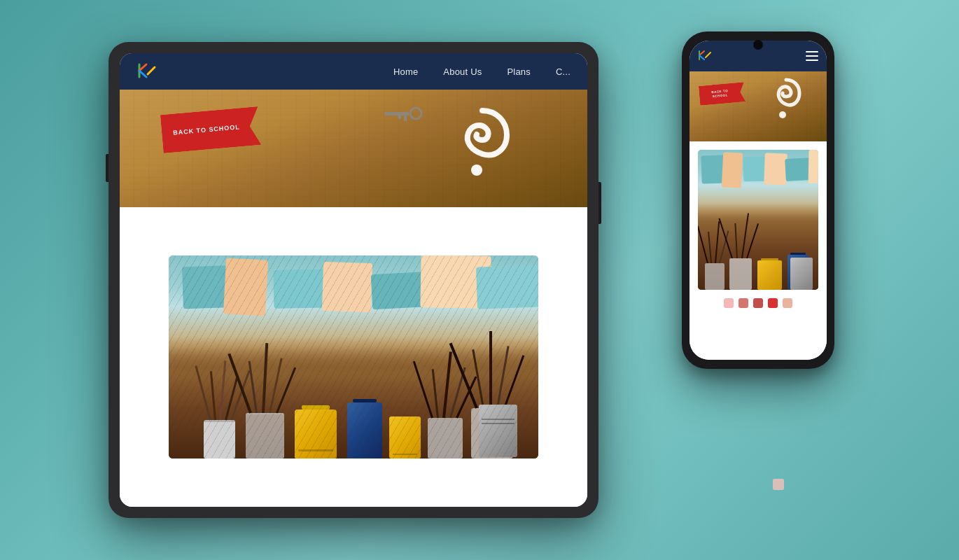 The height and width of the screenshot is (560, 959). I want to click on paint-strokes-area, so click(354, 301).